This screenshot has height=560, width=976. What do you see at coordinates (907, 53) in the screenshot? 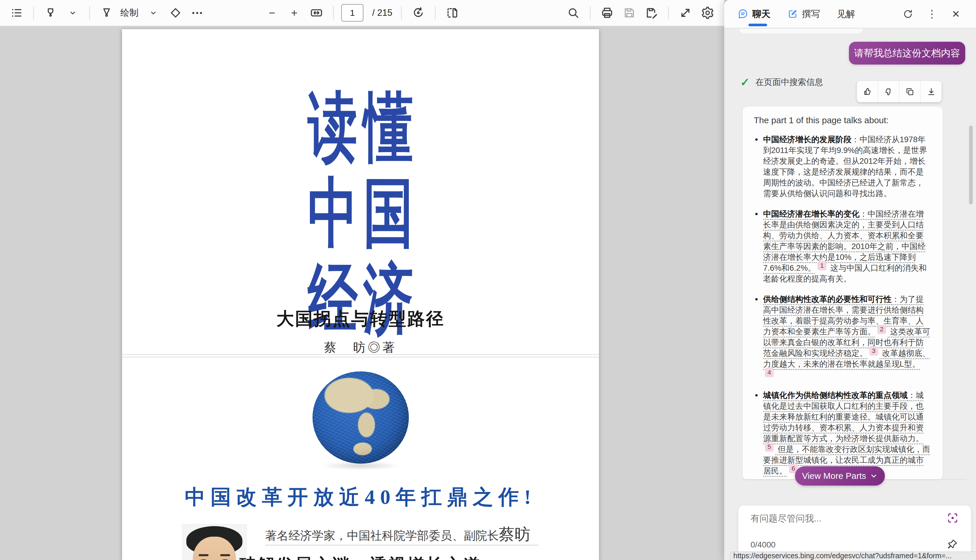
I see `user-message-bubble: 请帮我总结这份文档内容` at bounding box center [907, 53].